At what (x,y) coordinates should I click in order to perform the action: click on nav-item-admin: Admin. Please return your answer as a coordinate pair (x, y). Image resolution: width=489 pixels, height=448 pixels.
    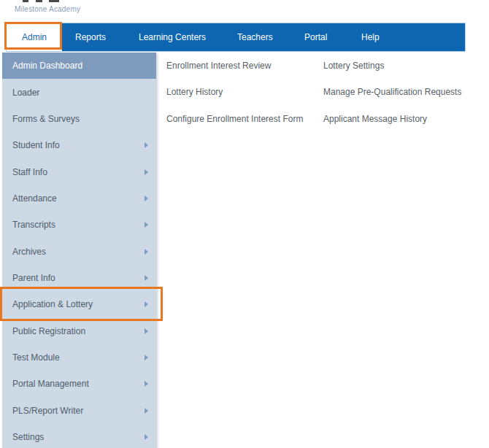
    Looking at the image, I should click on (34, 37).